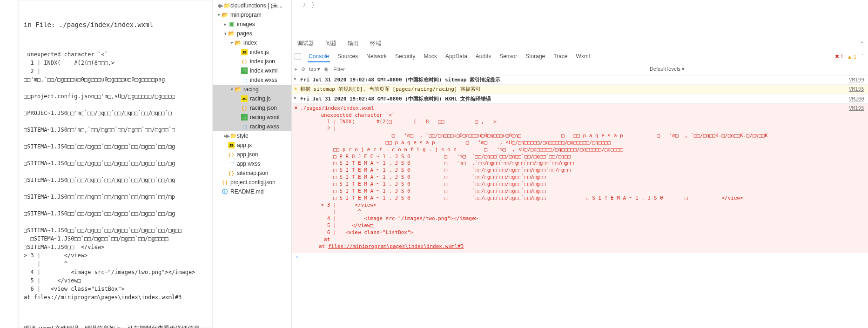  What do you see at coordinates (252, 52) in the screenshot?
I see `tree-item-index-js: JSindex.js` at bounding box center [252, 52].